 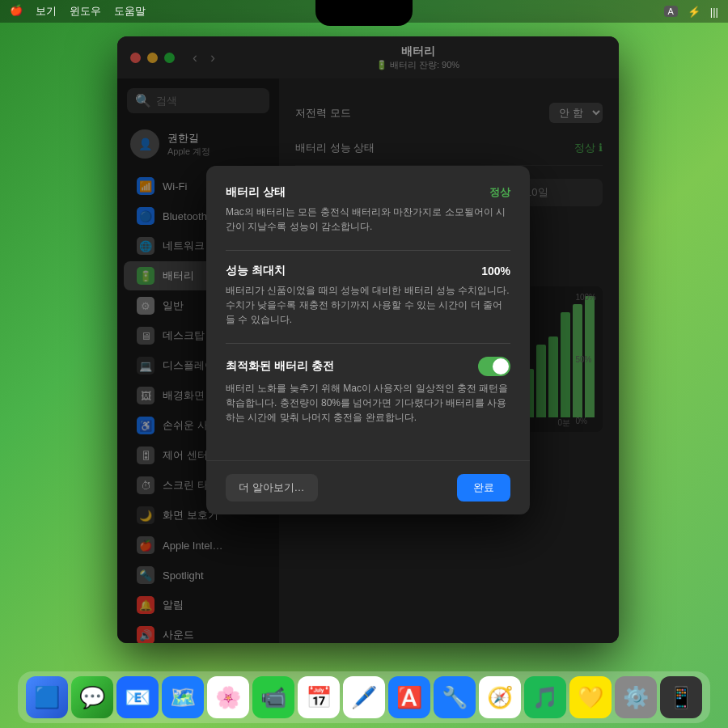 I want to click on menubar-a-icon: A, so click(x=671, y=11).